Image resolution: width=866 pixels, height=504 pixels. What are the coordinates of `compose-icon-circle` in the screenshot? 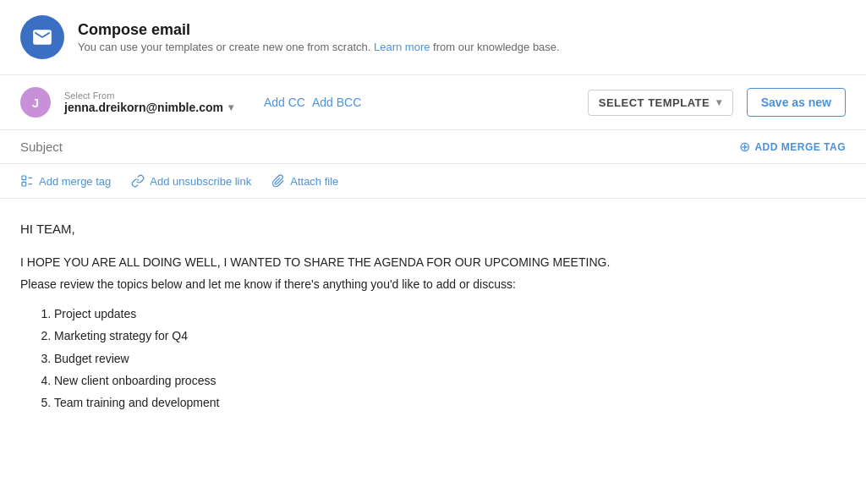 It's located at (42, 37).